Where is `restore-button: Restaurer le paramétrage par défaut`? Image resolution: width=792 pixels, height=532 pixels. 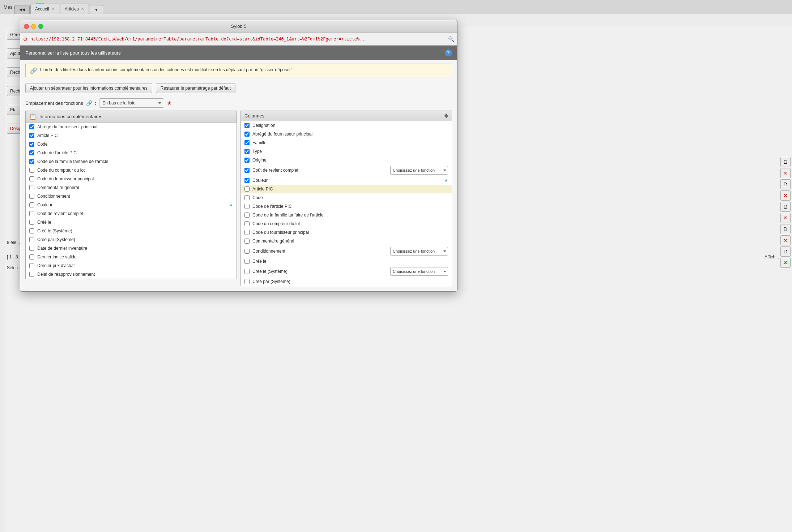
restore-button: Restaurer le paramétrage par défaut is located at coordinates (196, 88).